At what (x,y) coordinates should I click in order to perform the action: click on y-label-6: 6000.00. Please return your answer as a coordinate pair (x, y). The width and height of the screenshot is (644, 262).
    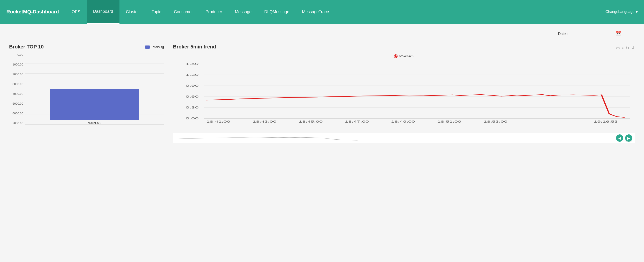
    Looking at the image, I should click on (18, 113).